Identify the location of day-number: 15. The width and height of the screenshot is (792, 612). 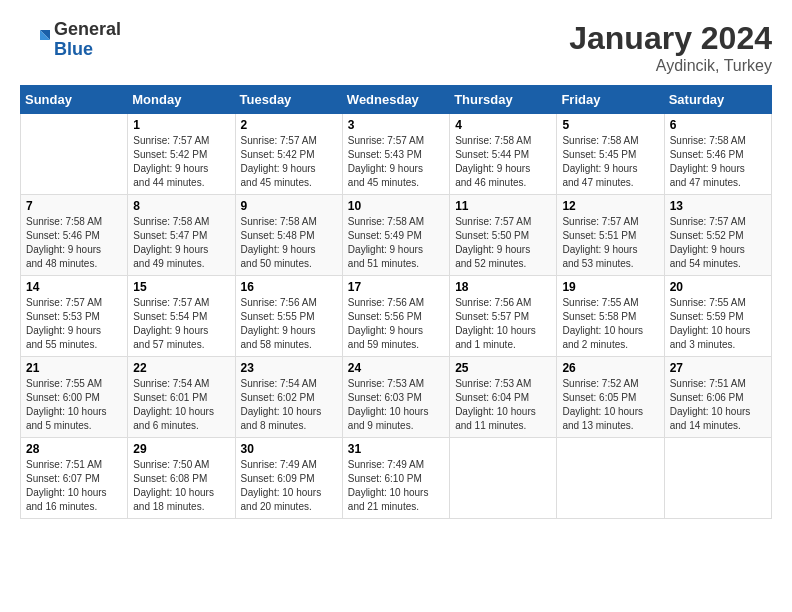
(181, 287).